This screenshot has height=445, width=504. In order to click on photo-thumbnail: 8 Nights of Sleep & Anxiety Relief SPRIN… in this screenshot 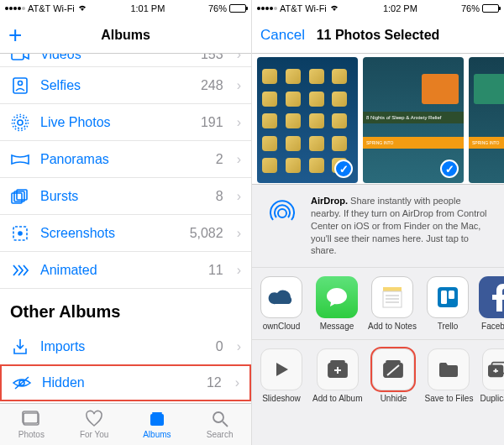, I will do `click(413, 120)`.